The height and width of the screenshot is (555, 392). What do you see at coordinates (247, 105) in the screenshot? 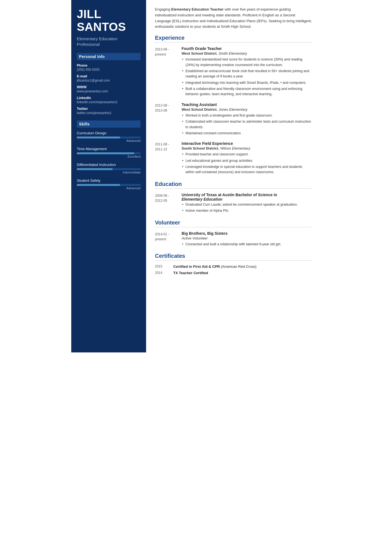
I see `entry-job-title: Teaching Assistant` at bounding box center [247, 105].